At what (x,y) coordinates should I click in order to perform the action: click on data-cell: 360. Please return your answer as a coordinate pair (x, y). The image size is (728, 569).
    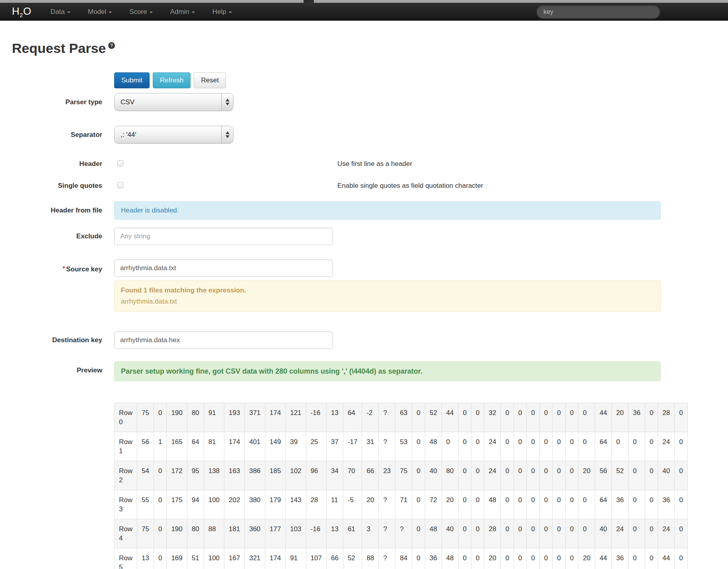
    Looking at the image, I should click on (255, 534).